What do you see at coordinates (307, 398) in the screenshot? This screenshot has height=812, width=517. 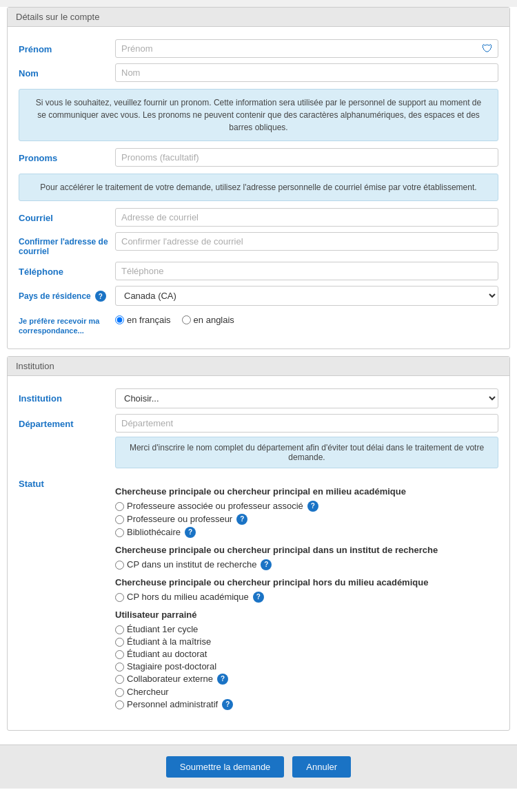 I see `institution-select: Choisir...` at bounding box center [307, 398].